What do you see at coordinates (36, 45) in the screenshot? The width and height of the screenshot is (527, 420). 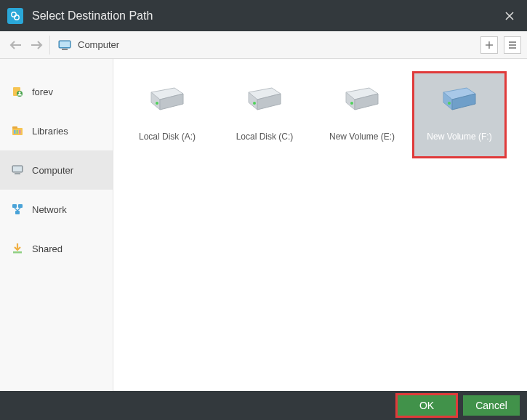 I see `arrow-right-icon` at bounding box center [36, 45].